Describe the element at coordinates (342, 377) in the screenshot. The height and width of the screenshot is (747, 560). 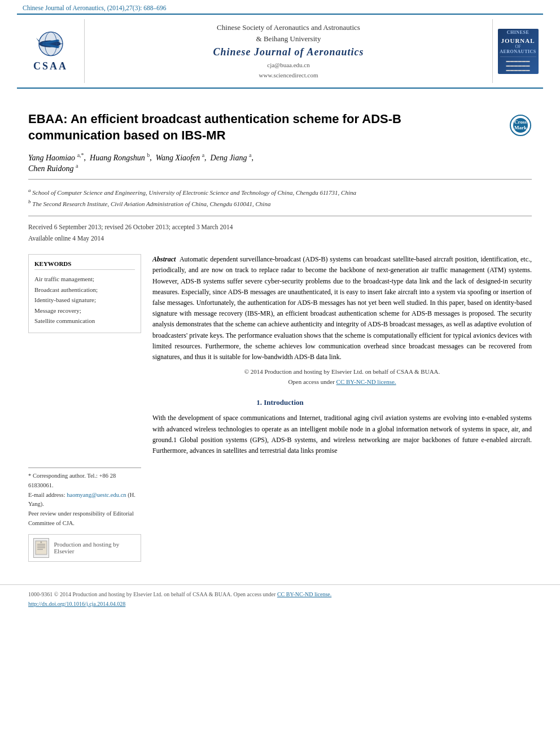
I see `abstract-copyright: © 2014 Production and hosting by Elsevie…` at that location.